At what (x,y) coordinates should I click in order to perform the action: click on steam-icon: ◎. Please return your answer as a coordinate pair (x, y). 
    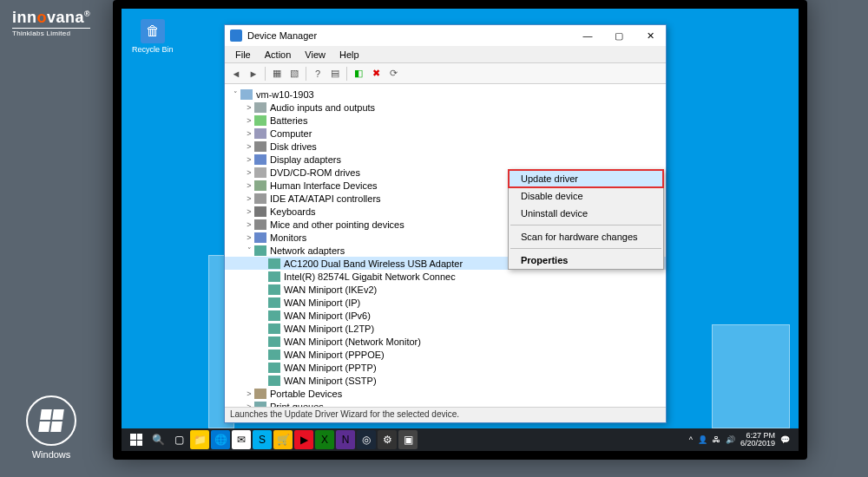
    Looking at the image, I should click on (366, 440).